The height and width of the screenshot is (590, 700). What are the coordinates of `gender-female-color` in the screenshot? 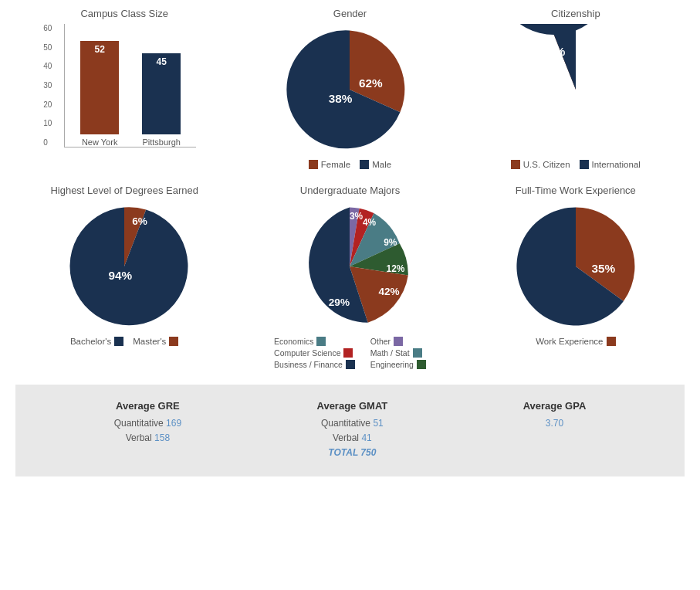 It's located at (313, 164).